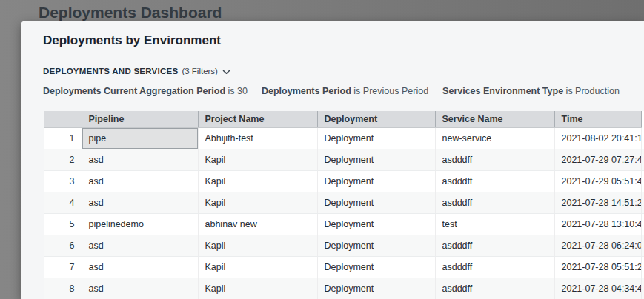 The height and width of the screenshot is (299, 644). Describe the element at coordinates (139, 139) in the screenshot. I see `selected-cell: pipe` at that location.